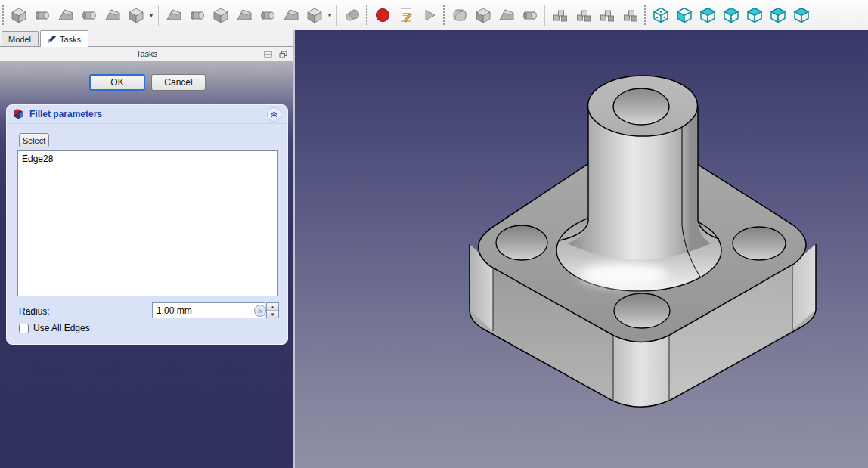 The width and height of the screenshot is (868, 468). Describe the element at coordinates (18, 15) in the screenshot. I see `toolbar-pad-icon` at that location.